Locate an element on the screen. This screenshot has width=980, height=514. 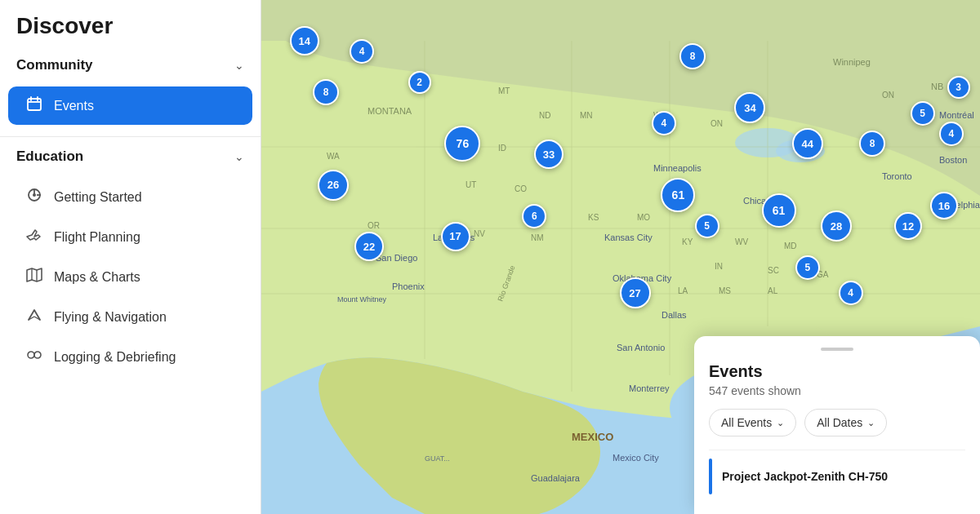
education-section-header: Education ⌄ is located at coordinates (131, 157).